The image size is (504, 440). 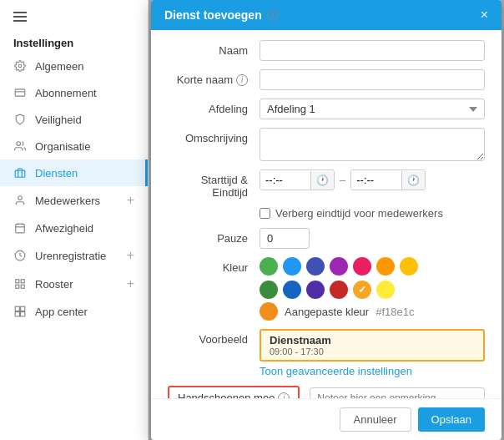 What do you see at coordinates (326, 392) in the screenshot?
I see `handschoenen-row: Handschoenen mee i` at bounding box center [326, 392].